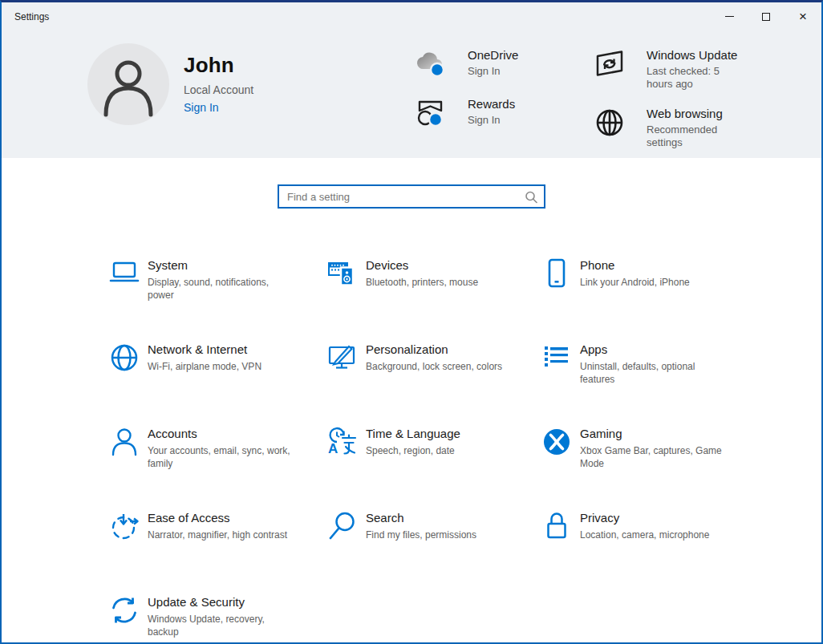  What do you see at coordinates (205, 367) in the screenshot?
I see `category-subtitle: Wi-Fi, airplane mode, VPN` at bounding box center [205, 367].